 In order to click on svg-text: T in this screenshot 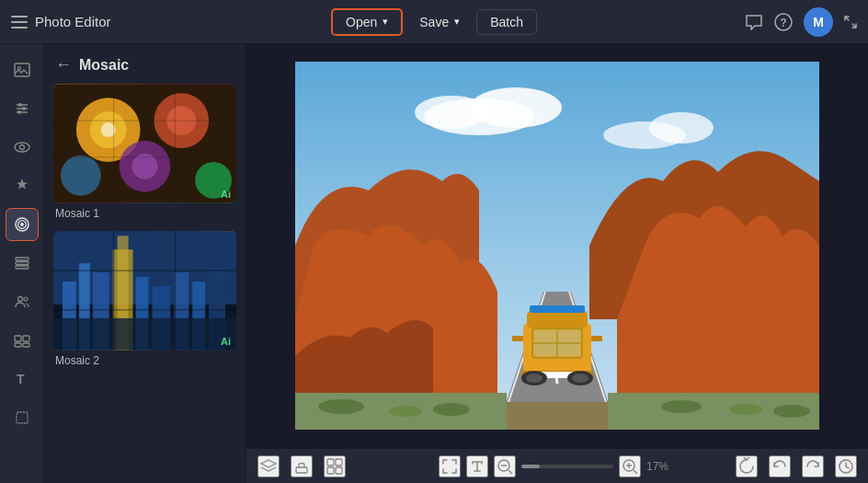, I will do `click(20, 379)`.